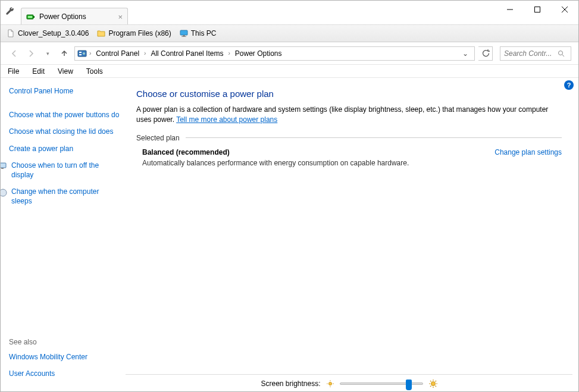  I want to click on brightness-footer: Screen brightness:, so click(349, 381).